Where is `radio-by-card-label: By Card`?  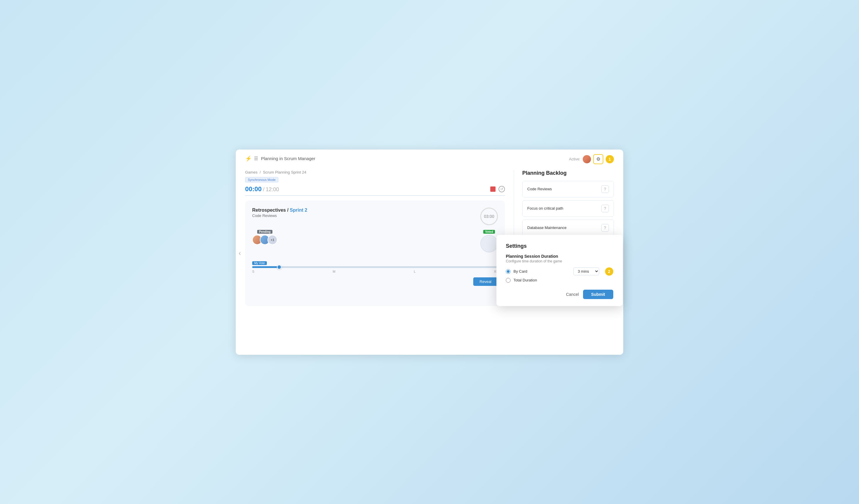
radio-by-card-label: By Card is located at coordinates (520, 271).